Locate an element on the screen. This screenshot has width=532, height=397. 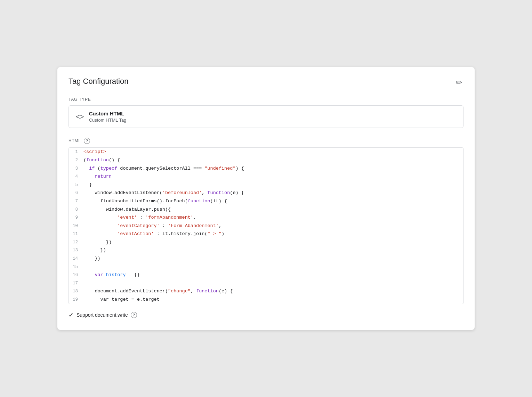
code-line: 14 }) is located at coordinates (266, 259).